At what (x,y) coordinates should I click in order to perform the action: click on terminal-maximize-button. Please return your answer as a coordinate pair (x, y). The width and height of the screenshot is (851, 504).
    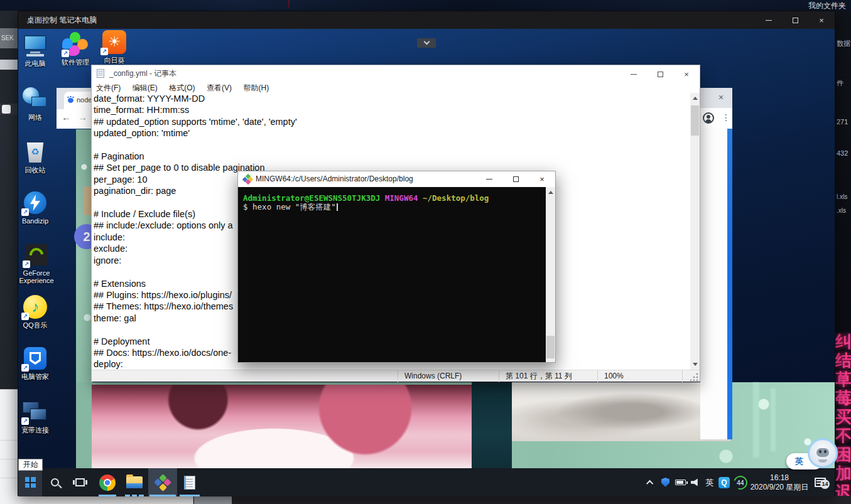
    Looking at the image, I should click on (516, 180).